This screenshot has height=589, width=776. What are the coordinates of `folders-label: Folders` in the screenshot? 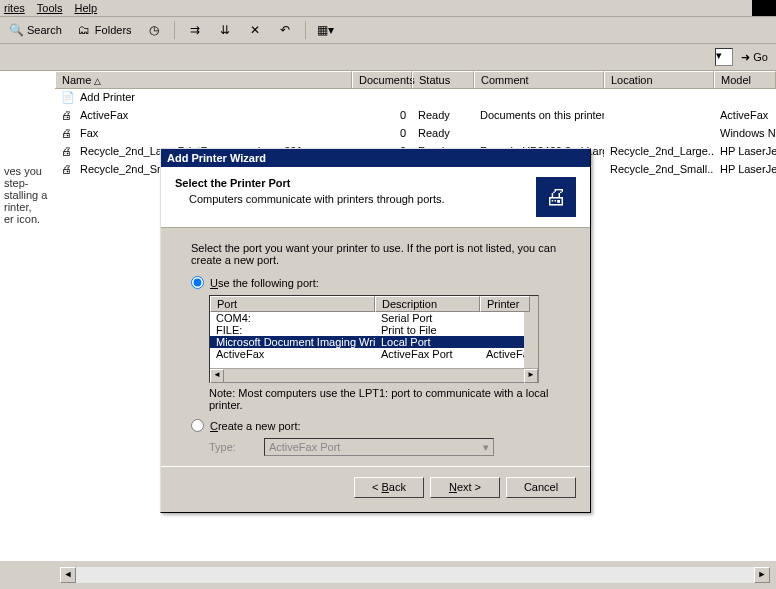 It's located at (114, 30).